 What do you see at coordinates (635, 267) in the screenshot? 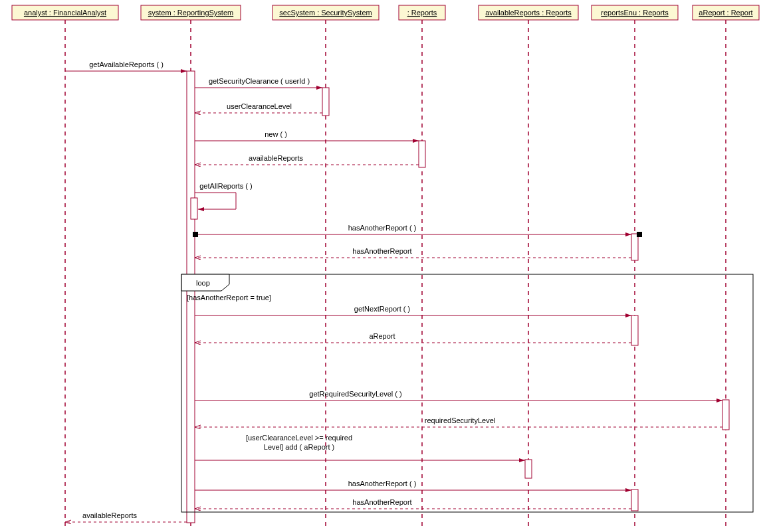
I see `lifeline-enu: reportsEnu : Reports` at bounding box center [635, 267].